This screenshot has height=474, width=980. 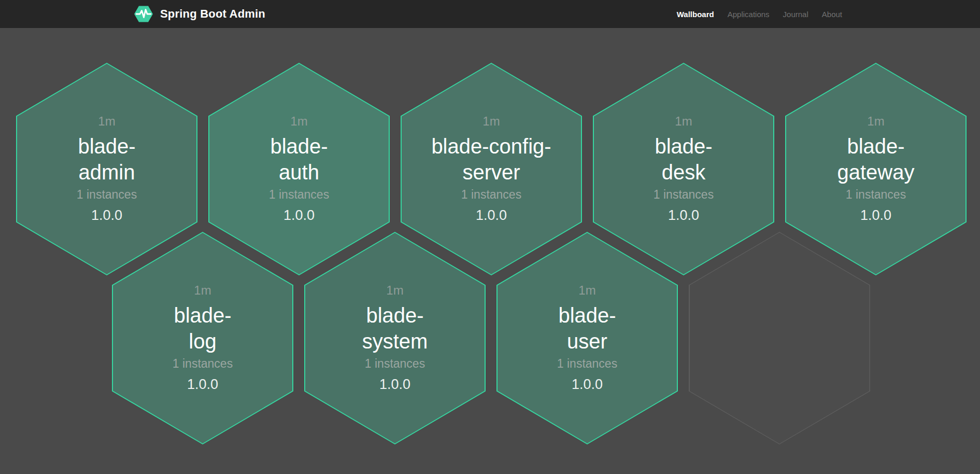 I want to click on app-name: blade-user, so click(x=587, y=328).